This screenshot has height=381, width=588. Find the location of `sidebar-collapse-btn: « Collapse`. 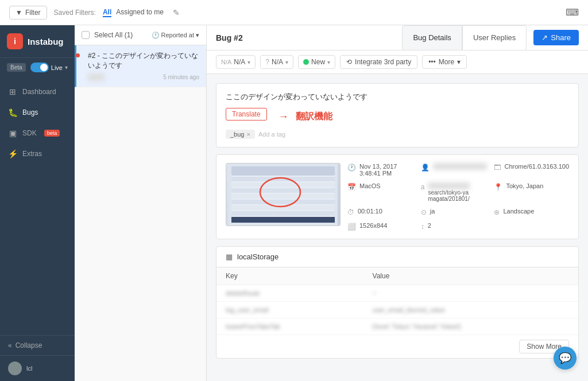

sidebar-collapse-btn: « Collapse is located at coordinates (37, 345).